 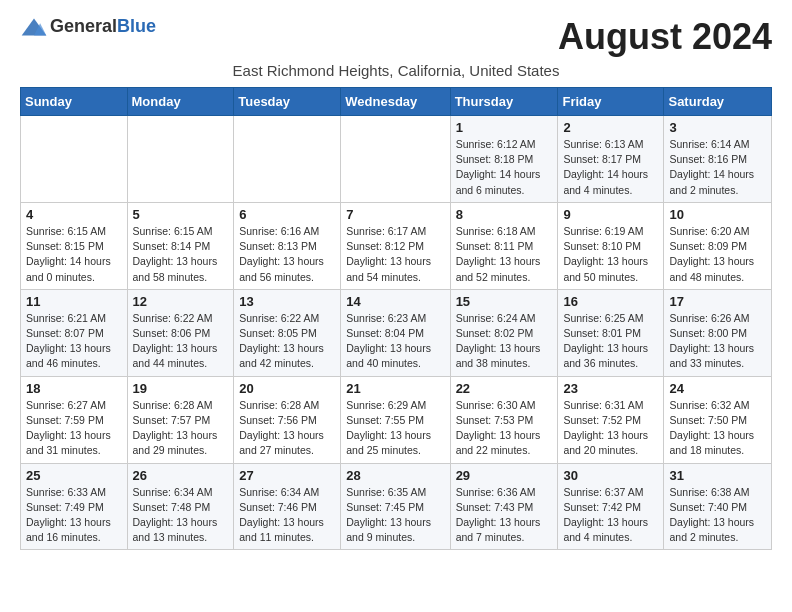 I want to click on day-number: 1, so click(x=504, y=128).